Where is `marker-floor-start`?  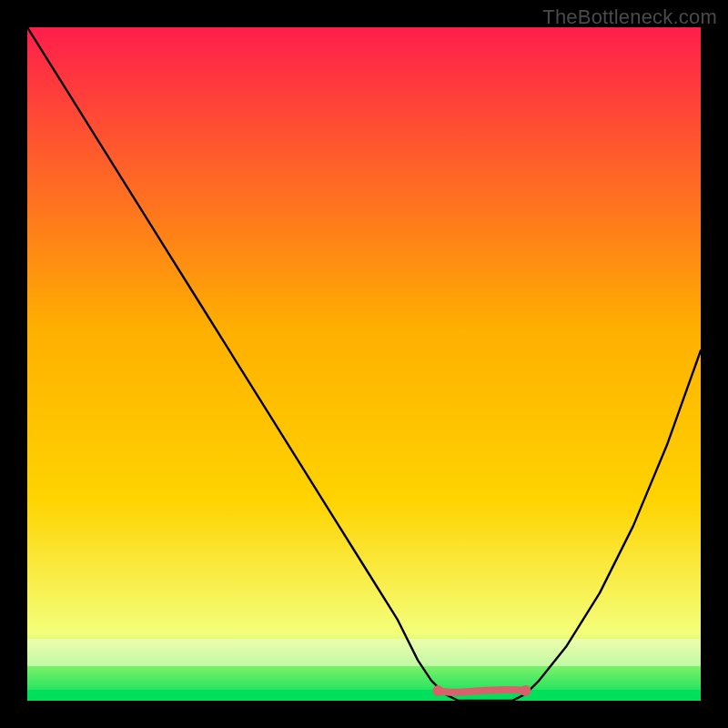
marker-floor-start is located at coordinates (438, 691).